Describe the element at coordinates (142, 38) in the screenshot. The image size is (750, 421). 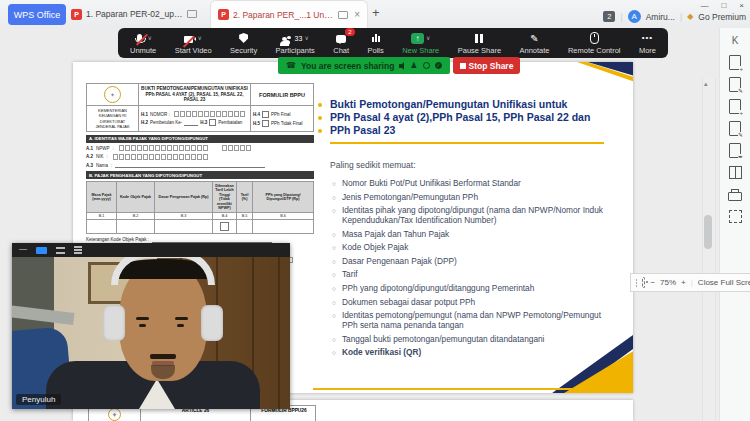
I see `unmute-icon-row: ∨` at that location.